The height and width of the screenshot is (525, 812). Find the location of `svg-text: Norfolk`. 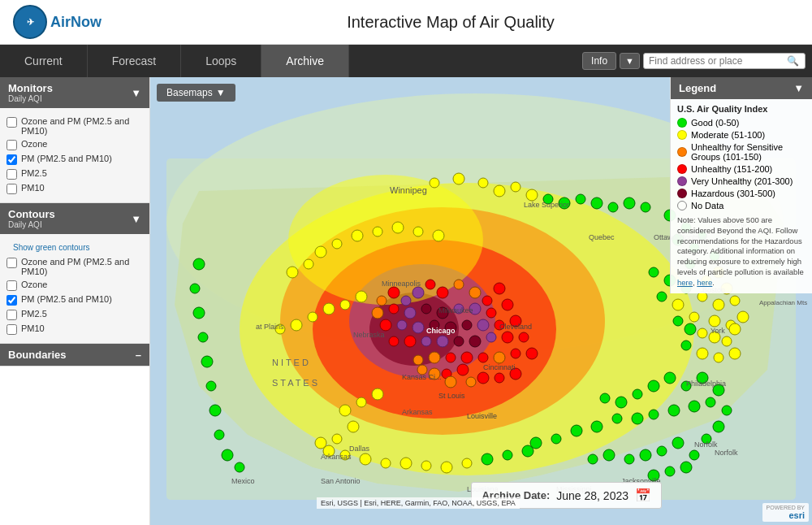

svg-text: Norfolk is located at coordinates (706, 445).